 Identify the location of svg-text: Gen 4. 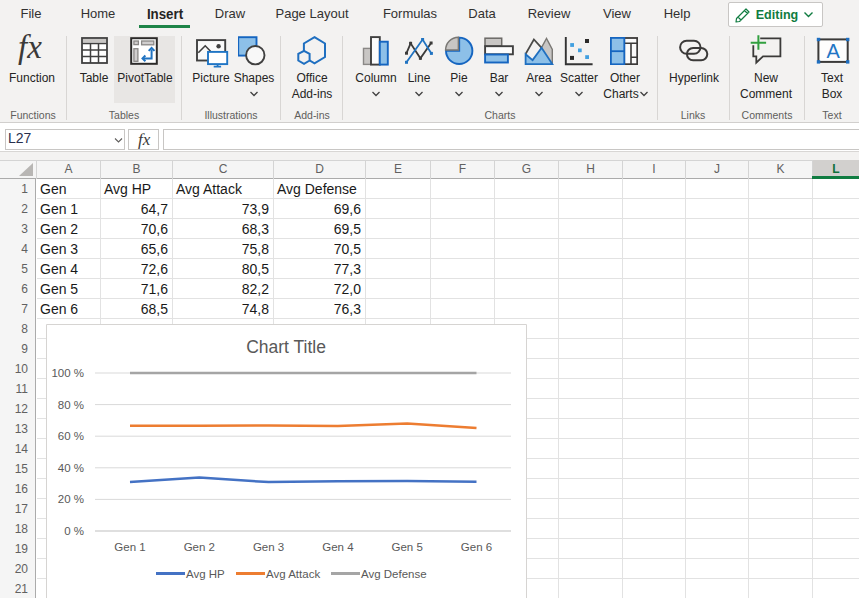
(338, 547).